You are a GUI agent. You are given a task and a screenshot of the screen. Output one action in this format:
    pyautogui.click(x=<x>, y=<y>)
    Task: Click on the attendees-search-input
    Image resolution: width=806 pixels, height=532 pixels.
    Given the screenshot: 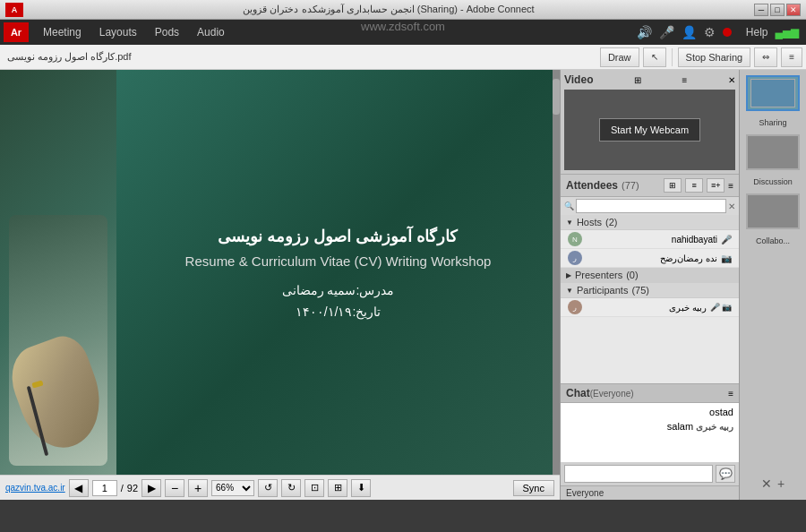 What is the action you would take?
    pyautogui.click(x=651, y=206)
    